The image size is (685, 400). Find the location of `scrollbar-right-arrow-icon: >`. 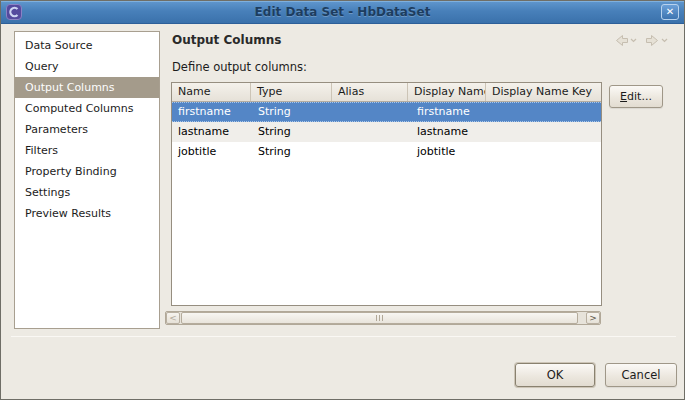

scrollbar-right-arrow-icon: > is located at coordinates (593, 318).